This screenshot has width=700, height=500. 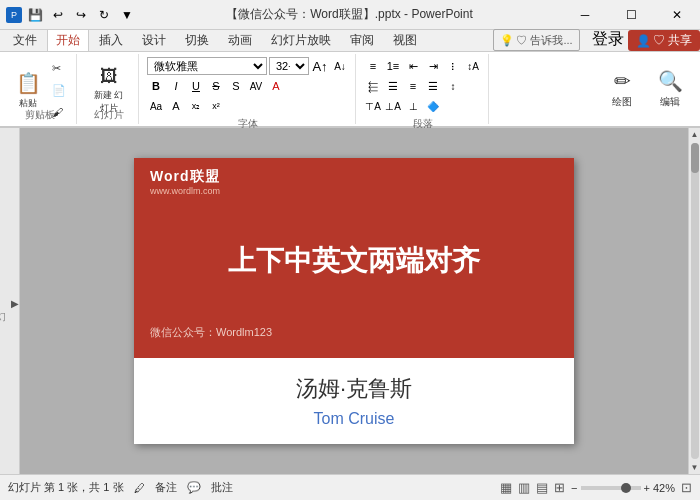 I want to click on text-align-mid-button: ⊥A, so click(x=393, y=106).